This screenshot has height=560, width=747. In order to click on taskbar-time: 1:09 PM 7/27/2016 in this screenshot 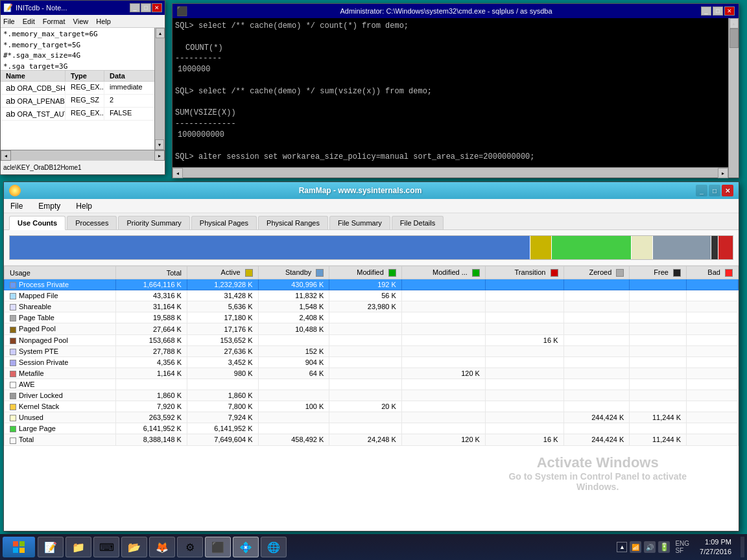, I will do `click(716, 547)`.